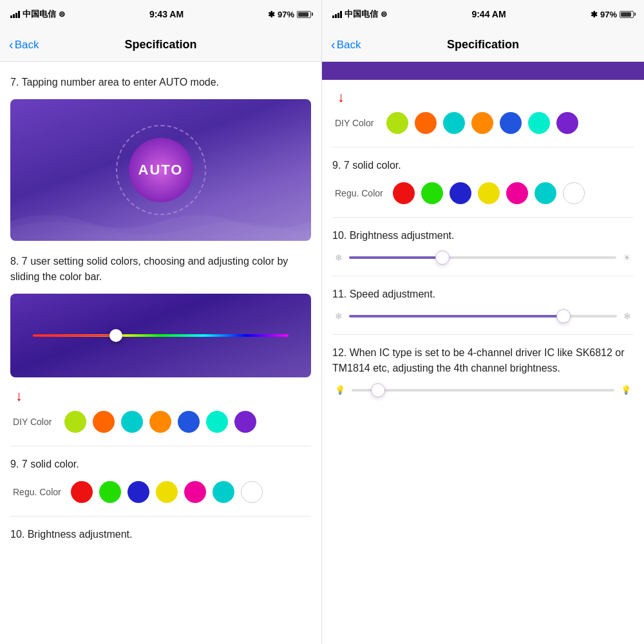  Describe the element at coordinates (337, 14) in the screenshot. I see `signal-icon-right` at that location.